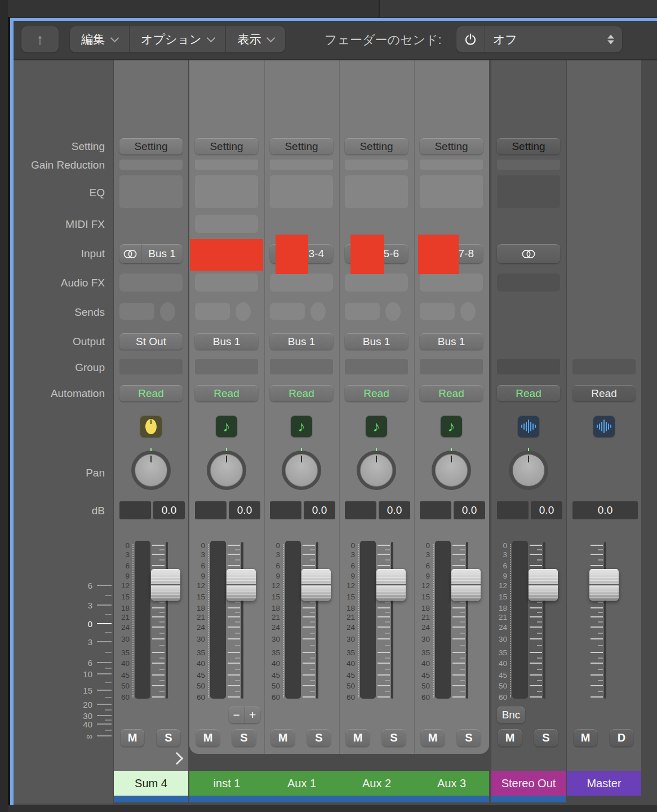  Describe the element at coordinates (255, 39) in the screenshot. I see `menu-view: 表示` at that location.